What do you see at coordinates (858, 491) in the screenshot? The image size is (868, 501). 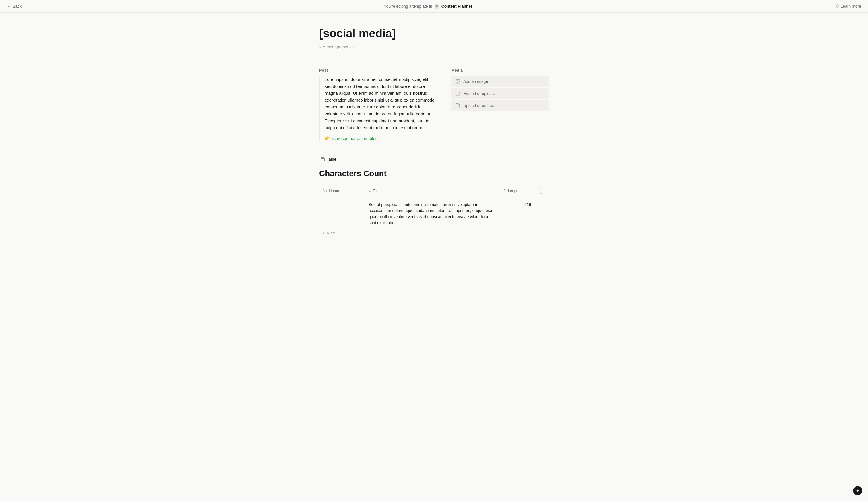 I see `corner-icon: ✦` at bounding box center [858, 491].